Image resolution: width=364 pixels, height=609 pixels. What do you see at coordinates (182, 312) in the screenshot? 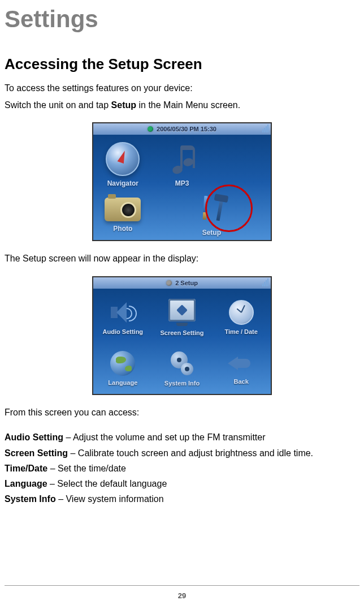
I see `monitor-icon` at bounding box center [182, 312].